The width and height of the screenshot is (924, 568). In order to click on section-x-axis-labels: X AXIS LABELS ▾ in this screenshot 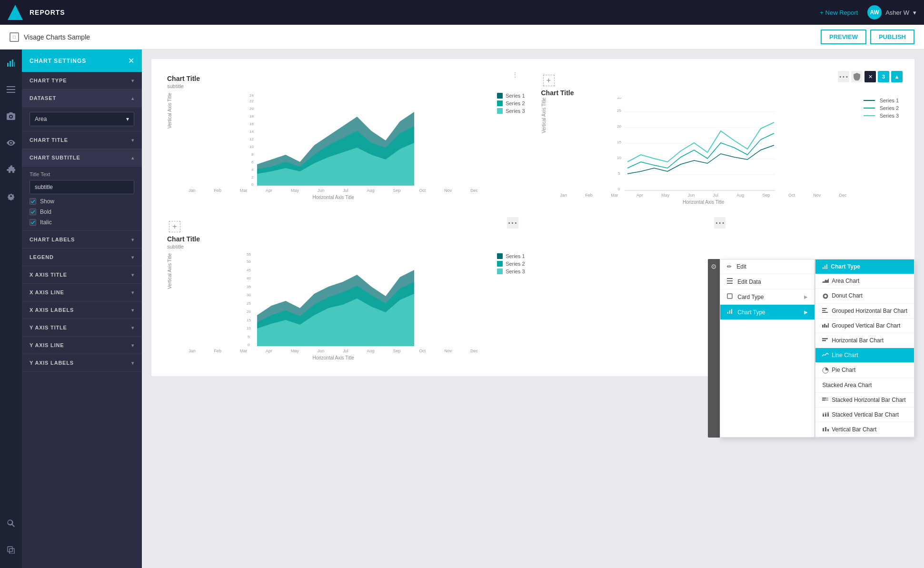, I will do `click(82, 310)`.